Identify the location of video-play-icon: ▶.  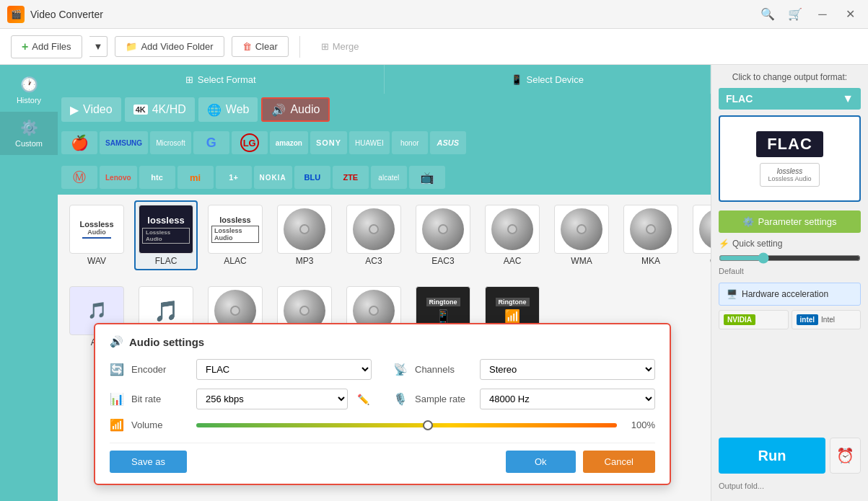
(74, 110).